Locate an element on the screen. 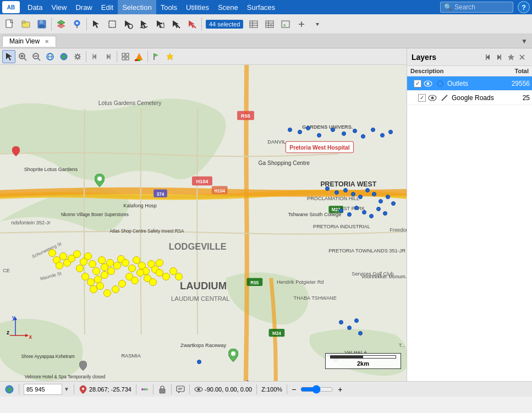 The height and width of the screenshot is (413, 532). zoom-range is located at coordinates (317, 389).